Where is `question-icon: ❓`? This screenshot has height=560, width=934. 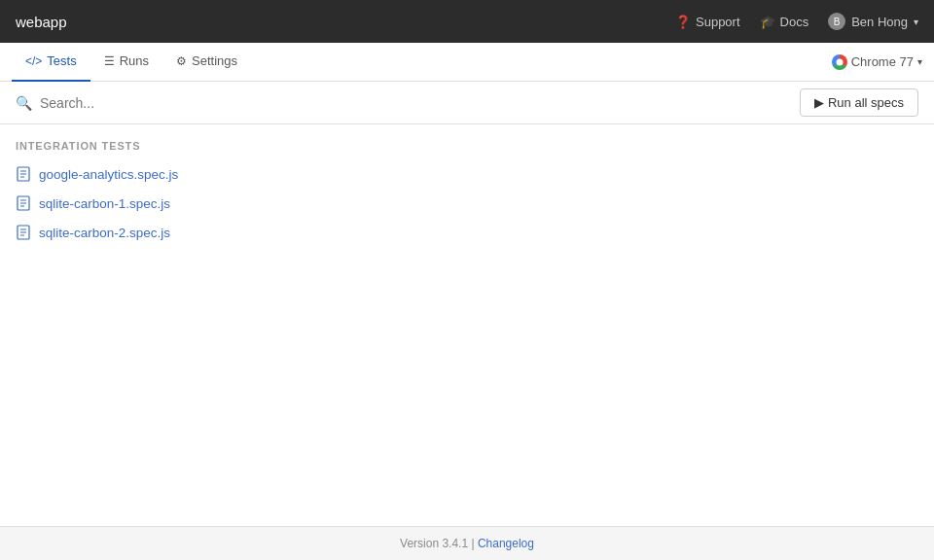
question-icon: ❓ is located at coordinates (683, 21).